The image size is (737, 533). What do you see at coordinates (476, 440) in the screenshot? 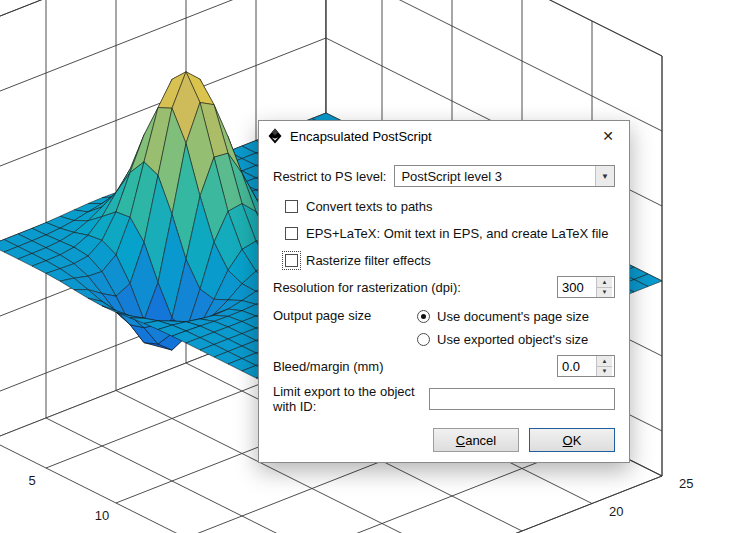
I see `cancel-button: Cancel` at bounding box center [476, 440].